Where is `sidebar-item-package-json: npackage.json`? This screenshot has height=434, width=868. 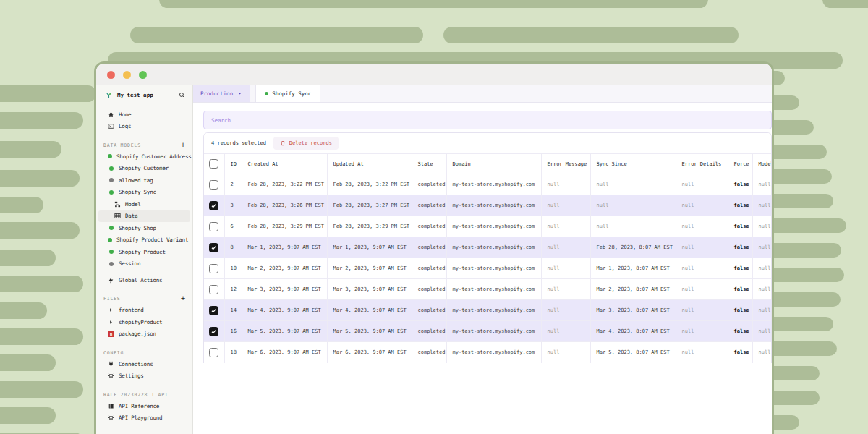 sidebar-item-package-json: npackage.json is located at coordinates (145, 334).